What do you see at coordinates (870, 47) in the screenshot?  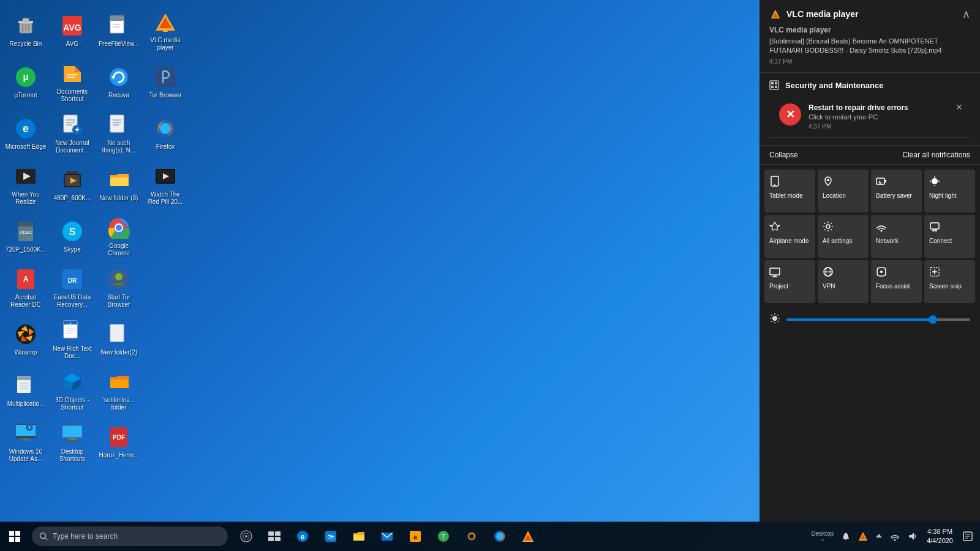 I see `vlc-notif-content: [Subliminal] (Binural Beats) Become An O…` at bounding box center [870, 47].